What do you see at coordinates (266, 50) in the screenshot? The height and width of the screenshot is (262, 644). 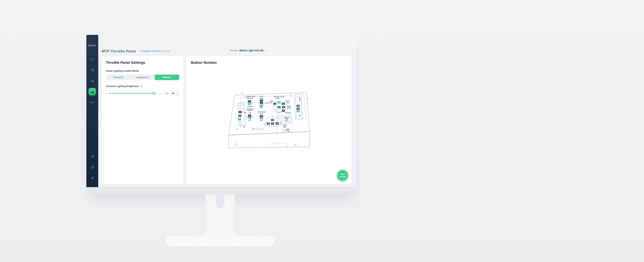 I see `chevron-down-icon: ▾` at bounding box center [266, 50].